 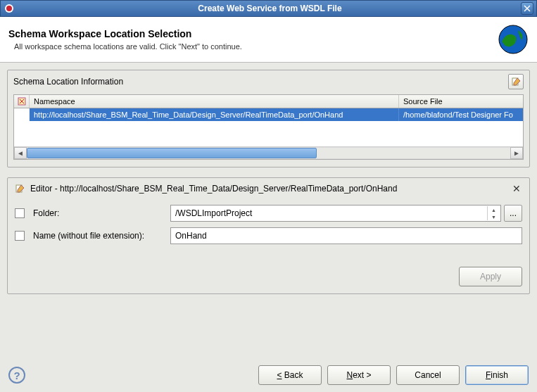 I want to click on folder-input, so click(x=336, y=213).